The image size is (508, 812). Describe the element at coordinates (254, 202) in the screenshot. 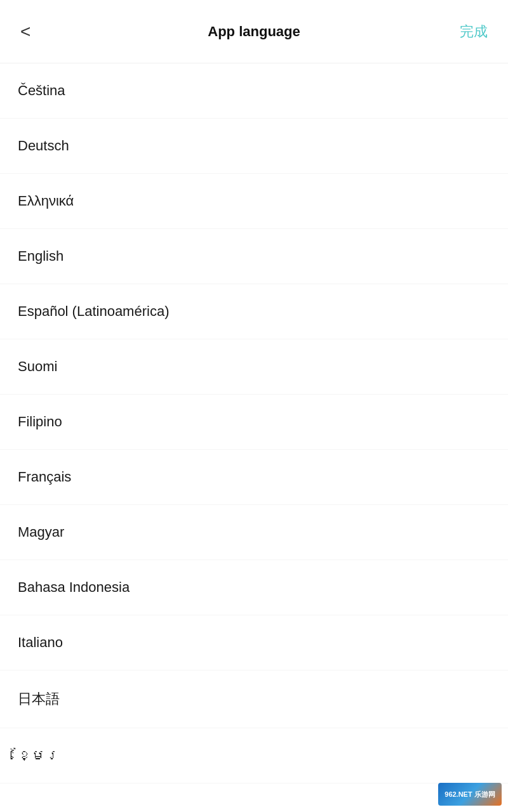

I see `language-item-ellinika: Ελληνικά` at that location.